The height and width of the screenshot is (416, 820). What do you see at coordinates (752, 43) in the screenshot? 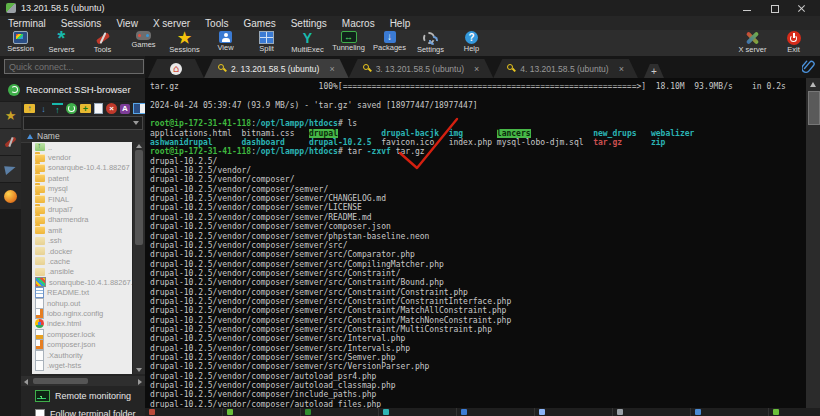
I see `toolbar-xserver-button: X server` at bounding box center [752, 43].